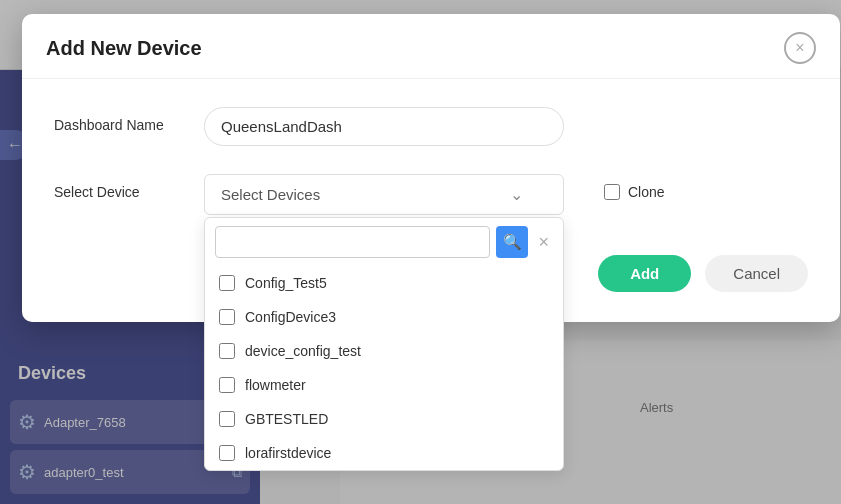 This screenshot has height=504, width=841. What do you see at coordinates (384, 194) in the screenshot?
I see `select-device-container: Select Devices ⌄ 🔍 ×` at bounding box center [384, 194].